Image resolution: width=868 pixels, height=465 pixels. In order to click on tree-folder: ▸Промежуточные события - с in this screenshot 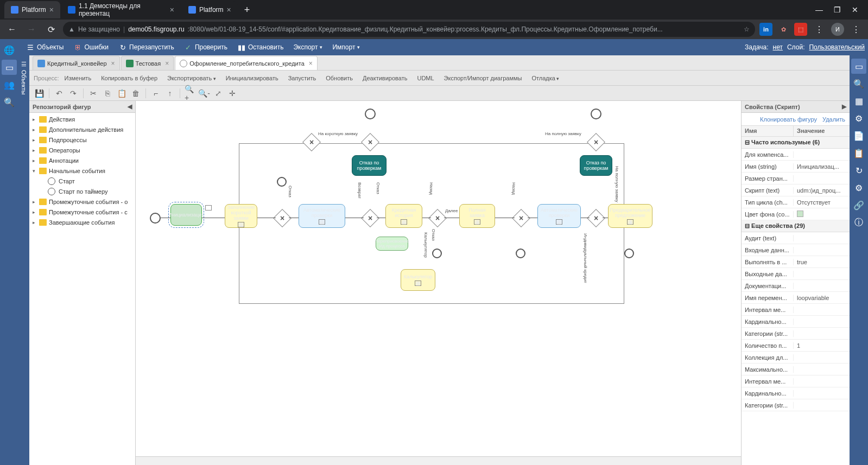, I will do `click(83, 212)`.